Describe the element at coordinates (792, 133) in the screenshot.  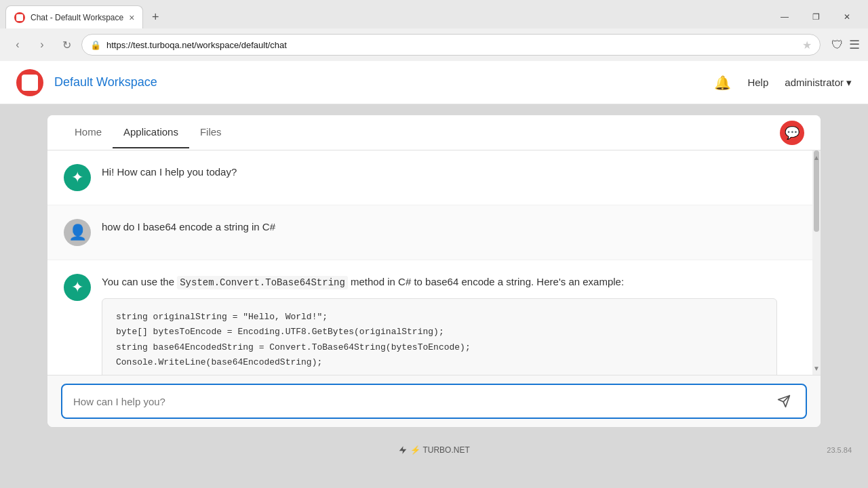
I see `chat-bubble-icon: 💬` at that location.